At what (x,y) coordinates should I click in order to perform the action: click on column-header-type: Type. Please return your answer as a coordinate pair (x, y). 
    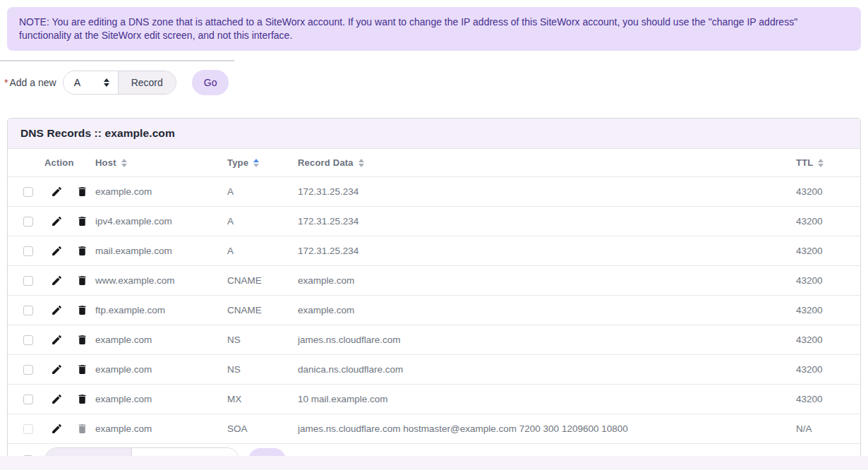
    Looking at the image, I should click on (263, 162).